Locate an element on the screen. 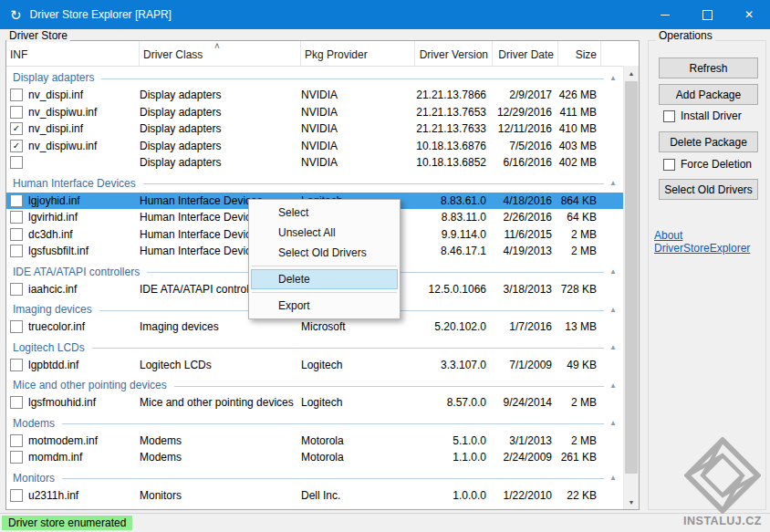 This screenshot has width=770, height=532. watermark-text: INSTALUJ.CZ is located at coordinates (723, 521).